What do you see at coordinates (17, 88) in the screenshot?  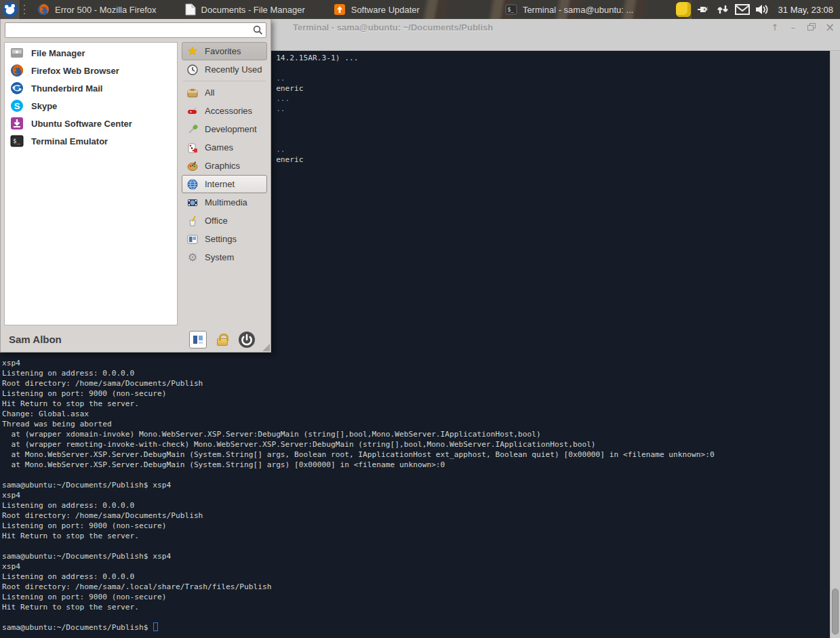 I see `thunderbird-icon` at bounding box center [17, 88].